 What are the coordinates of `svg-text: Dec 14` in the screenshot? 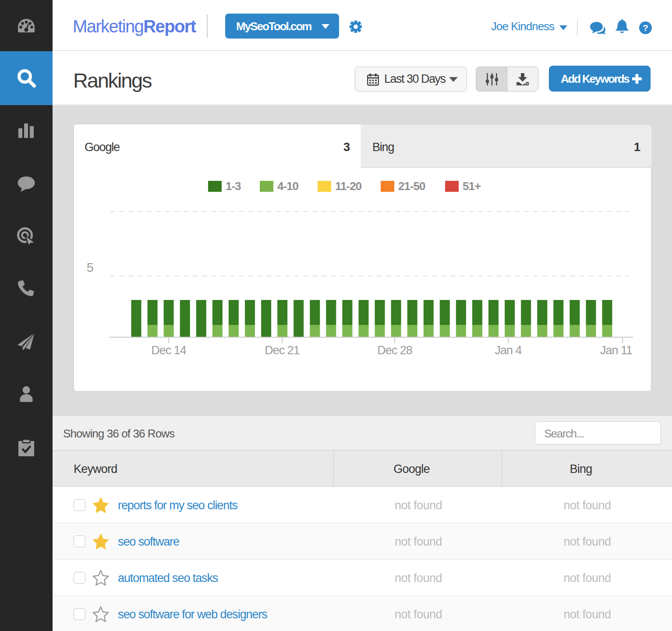 It's located at (169, 350).